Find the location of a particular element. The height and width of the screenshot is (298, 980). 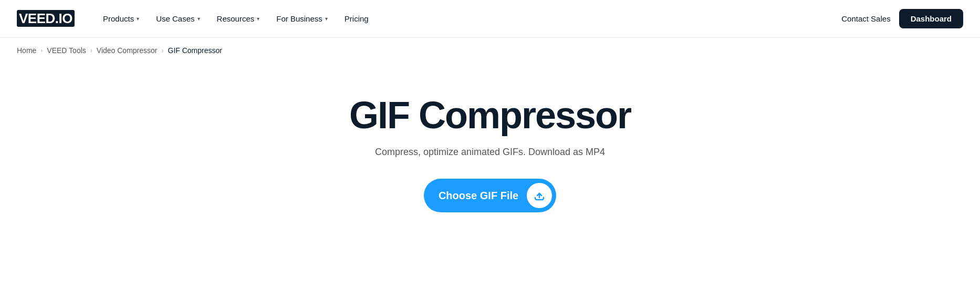

nav-item-use-cases: Use Cases ▾ is located at coordinates (178, 19).